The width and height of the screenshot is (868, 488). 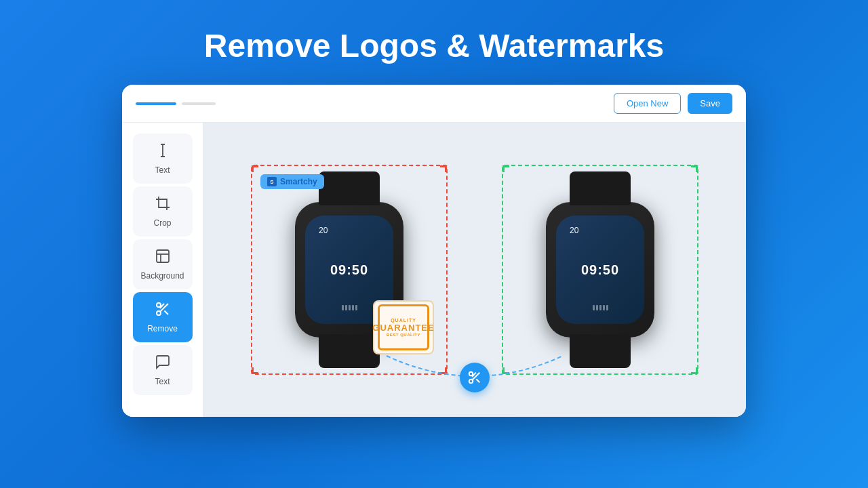 What do you see at coordinates (162, 170) in the screenshot?
I see `sidebar-item-text-top-label: Text` at bounding box center [162, 170].